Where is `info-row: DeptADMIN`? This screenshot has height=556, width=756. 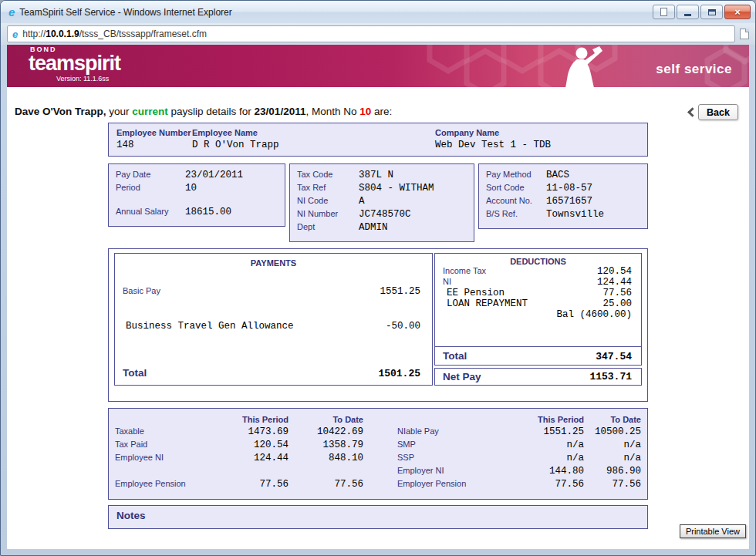 info-row: DeptADMIN is located at coordinates (382, 228).